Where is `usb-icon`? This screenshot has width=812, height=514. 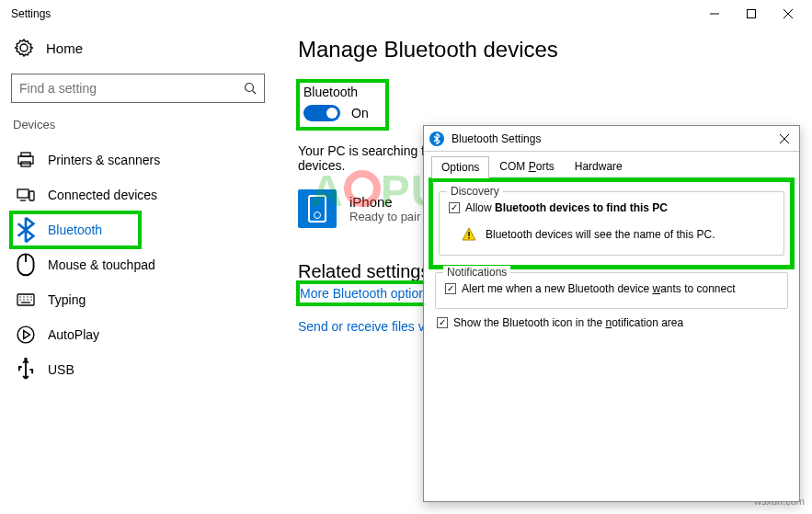 usb-icon is located at coordinates (26, 370).